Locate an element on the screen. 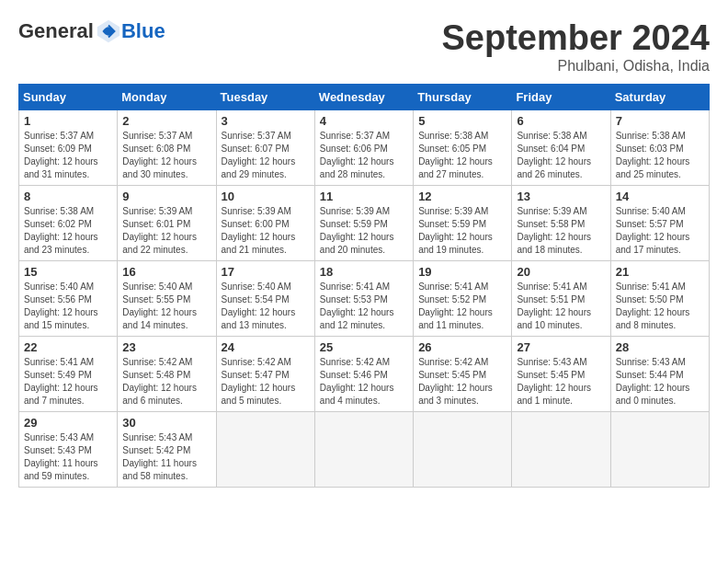 This screenshot has height=563, width=728. title-area: September 2024 Phulbani, Odisha, India is located at coordinates (576, 46).